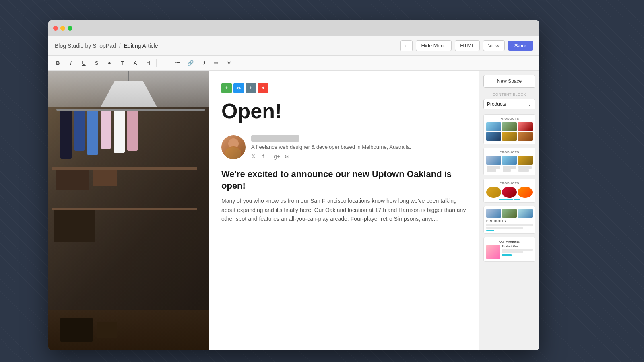 The width and height of the screenshot is (644, 362). What do you see at coordinates (493, 252) in the screenshot?
I see `our-product-image` at bounding box center [493, 252].